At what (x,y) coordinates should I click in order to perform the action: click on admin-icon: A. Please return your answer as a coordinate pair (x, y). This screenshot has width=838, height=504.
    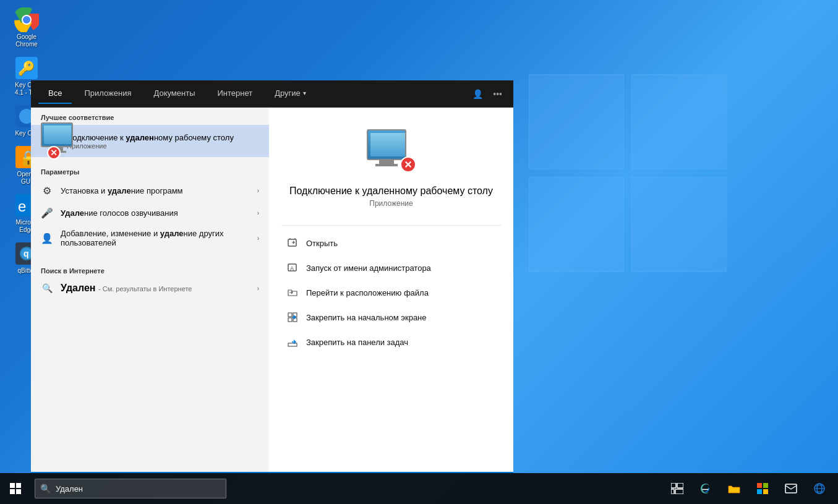
    Looking at the image, I should click on (293, 268).